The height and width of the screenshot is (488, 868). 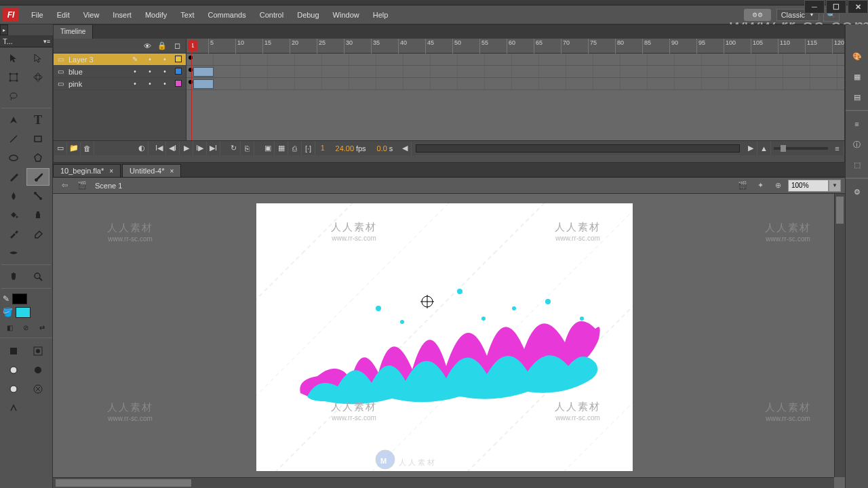 What do you see at coordinates (142, 148) in the screenshot?
I see `onion-skin-button: ◐` at bounding box center [142, 148].